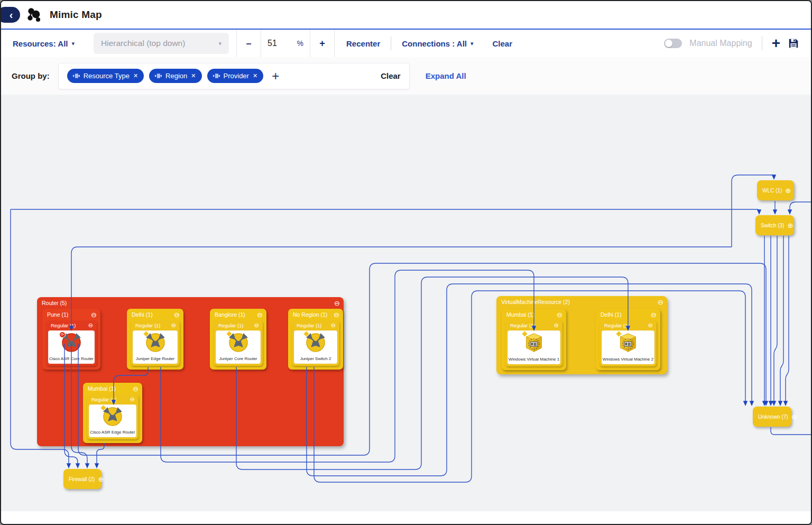 Image resolution: width=812 pixels, height=525 pixels. I want to click on group-mumbai-router: Mumbai (1) ⊖ Regular (1) ⊖, so click(113, 413).